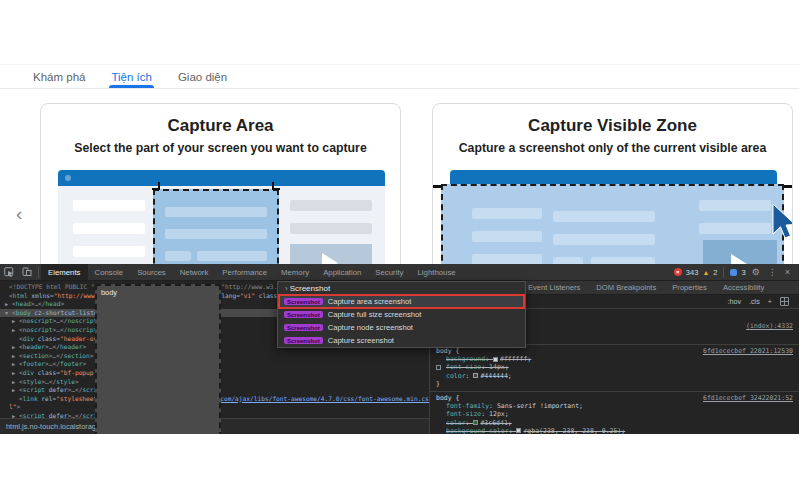 This screenshot has width=799, height=500. What do you see at coordinates (788, 272) in the screenshot?
I see `close-devtools-icon: ×` at bounding box center [788, 272].